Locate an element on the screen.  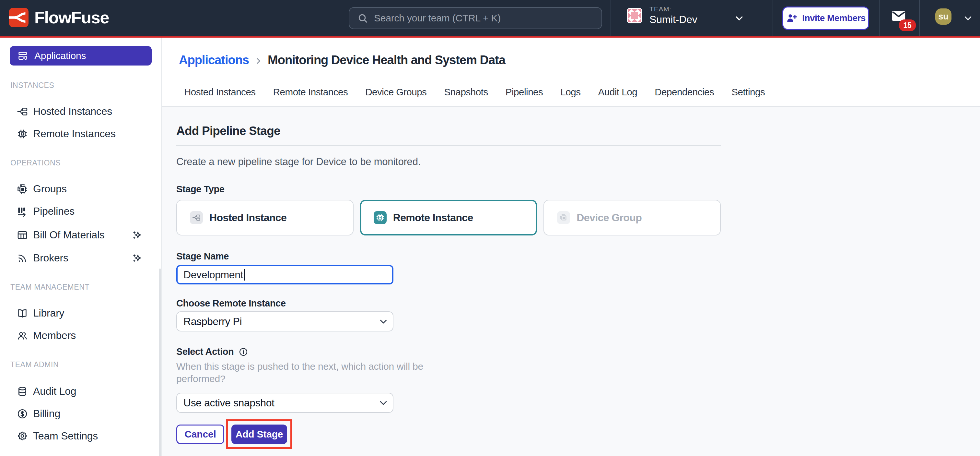
stage-type-label: Stage Type is located at coordinates (449, 189).